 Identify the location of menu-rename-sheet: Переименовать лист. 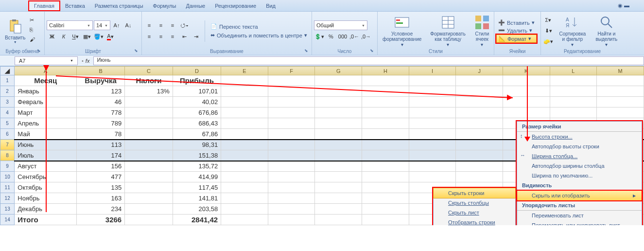
(579, 215).